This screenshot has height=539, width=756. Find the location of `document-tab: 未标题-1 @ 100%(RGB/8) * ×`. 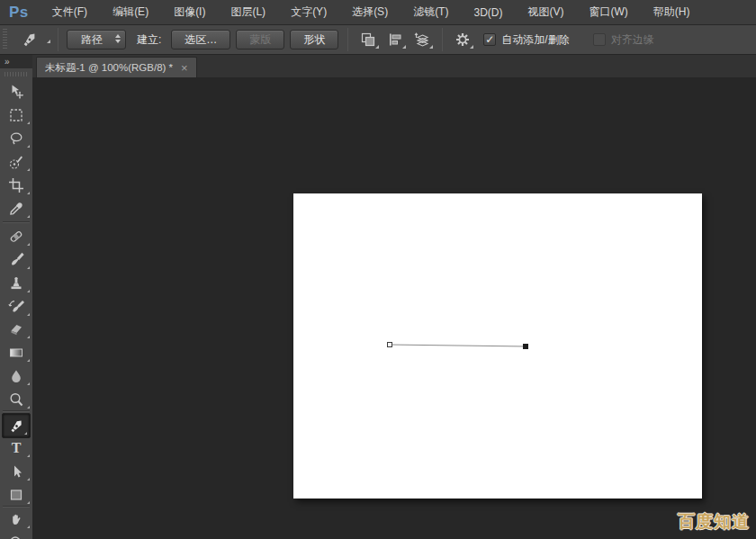

document-tab: 未标题-1 @ 100%(RGB/8) * × is located at coordinates (117, 67).